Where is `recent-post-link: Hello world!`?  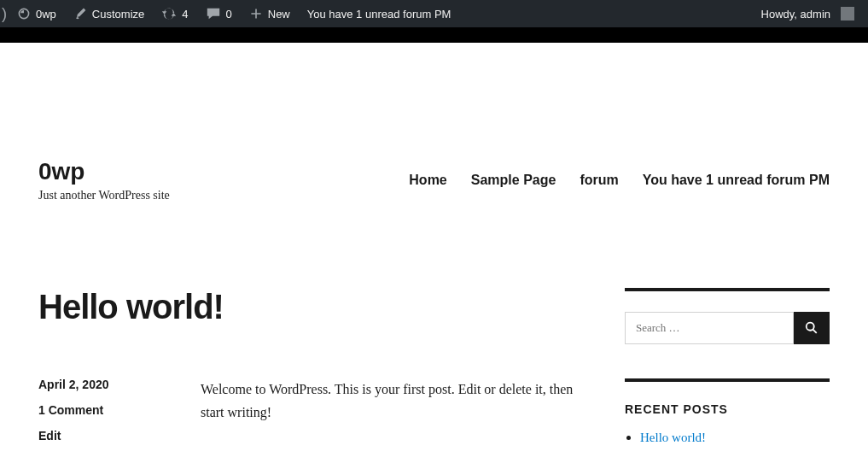
recent-post-link: Hello world! is located at coordinates (673, 437).